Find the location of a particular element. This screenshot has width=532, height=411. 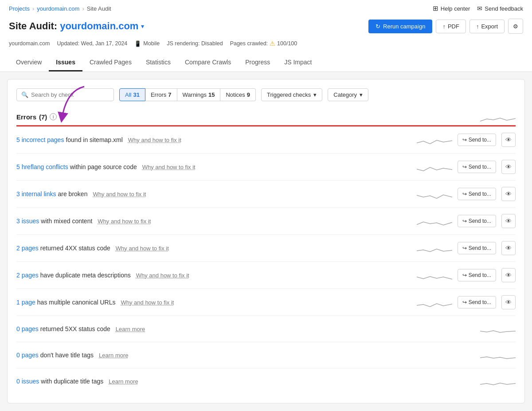

breadcrumb-domain: yourdomain.com is located at coordinates (58, 9).